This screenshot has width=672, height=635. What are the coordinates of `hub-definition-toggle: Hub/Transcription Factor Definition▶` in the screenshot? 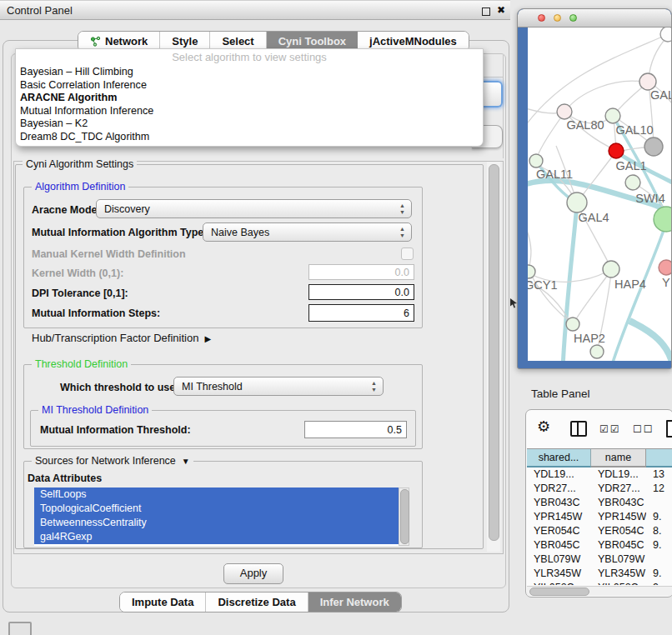 It's located at (122, 338).